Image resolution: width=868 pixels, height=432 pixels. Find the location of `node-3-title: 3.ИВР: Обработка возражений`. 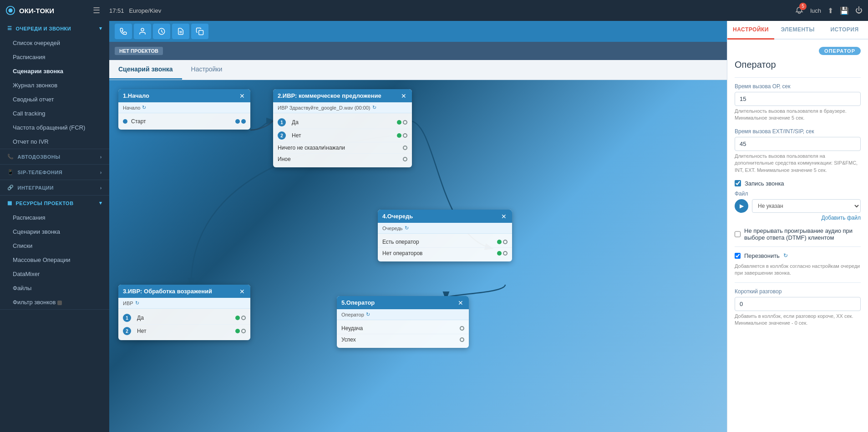

node-3-title: 3.ИВР: Обработка возражений is located at coordinates (168, 291).